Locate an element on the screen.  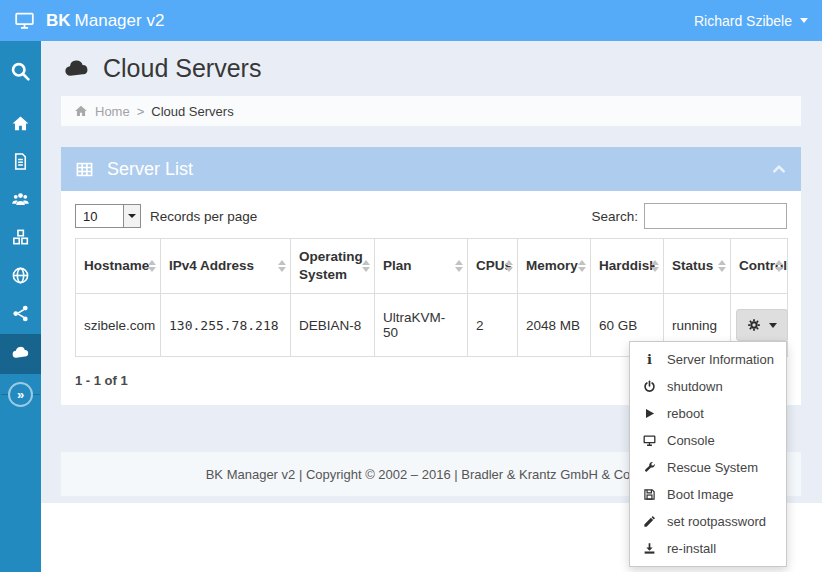
column-header-os: Operating System is located at coordinates (333, 266).